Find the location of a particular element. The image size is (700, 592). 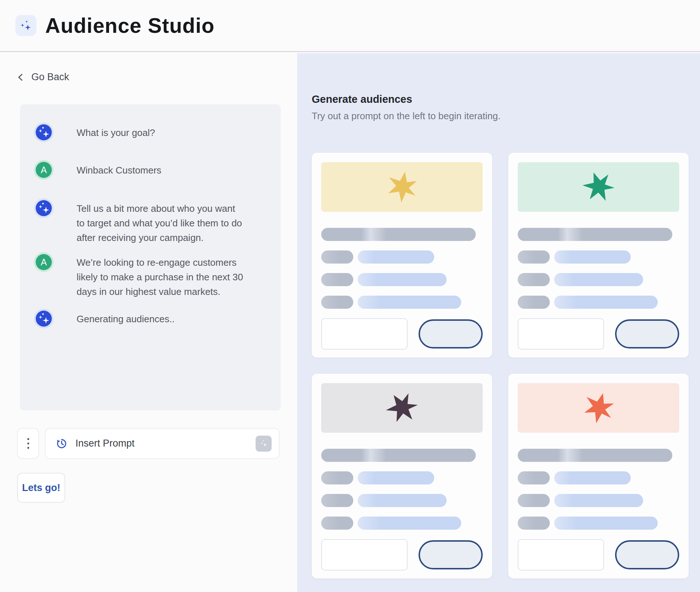

chat-message-text: What is your goal? is located at coordinates (160, 132).